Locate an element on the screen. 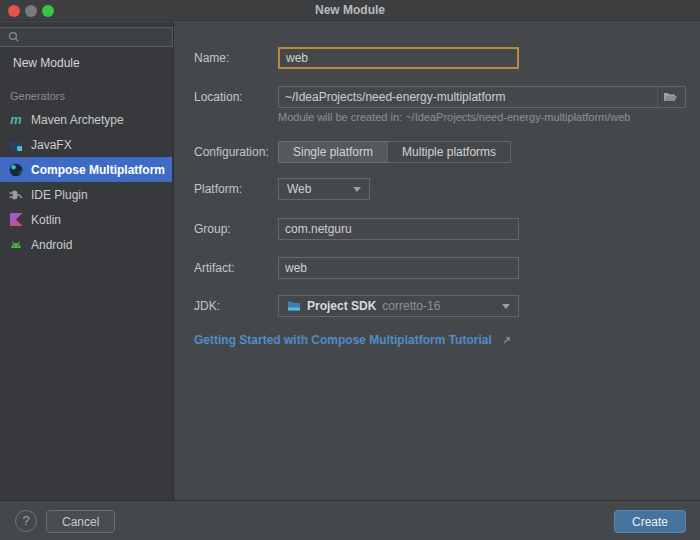  platform-dropdown: Web is located at coordinates (324, 189).